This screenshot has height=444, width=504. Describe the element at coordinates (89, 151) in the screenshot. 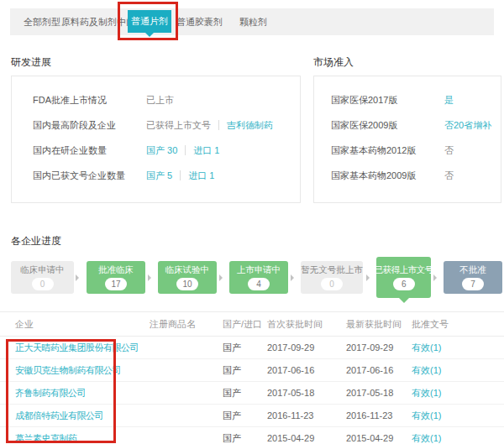

I see `active-companies-label: 国内在研企业数量` at that location.